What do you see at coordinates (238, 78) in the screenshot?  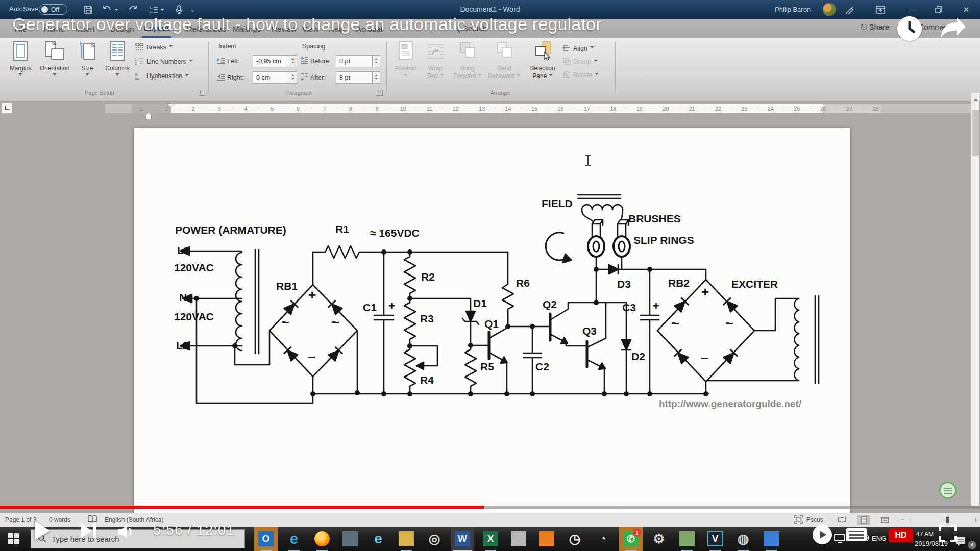 I see `field-label: Right:` at bounding box center [238, 78].